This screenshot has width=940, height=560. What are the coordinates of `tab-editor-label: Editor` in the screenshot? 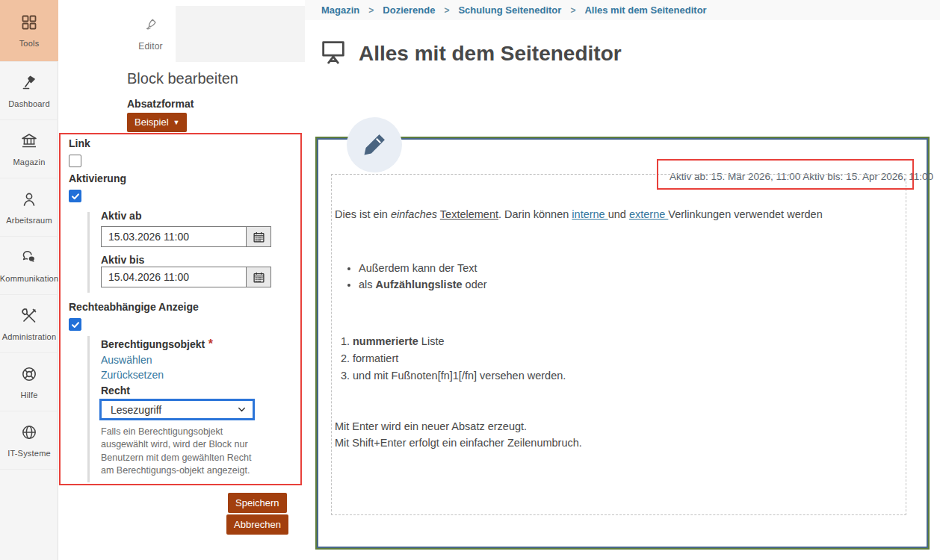 It's located at (151, 46).